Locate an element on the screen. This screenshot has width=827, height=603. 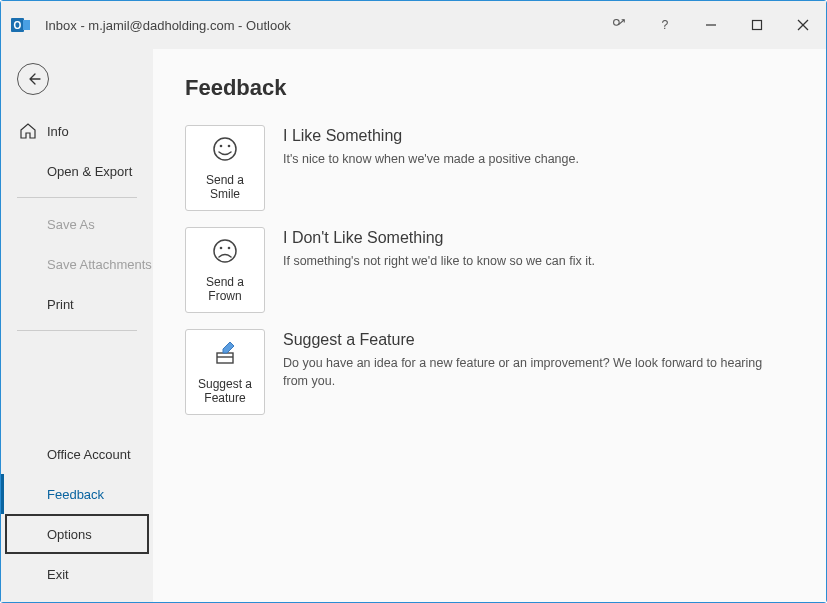
feedback-item-smile: Send a Smile I Like Something It's nice … is located at coordinates (490, 168).